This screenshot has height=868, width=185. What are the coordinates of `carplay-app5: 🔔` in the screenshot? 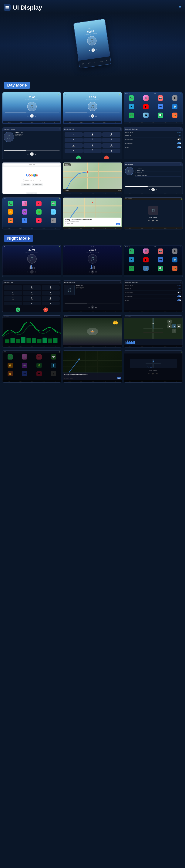 It's located at (10, 212).